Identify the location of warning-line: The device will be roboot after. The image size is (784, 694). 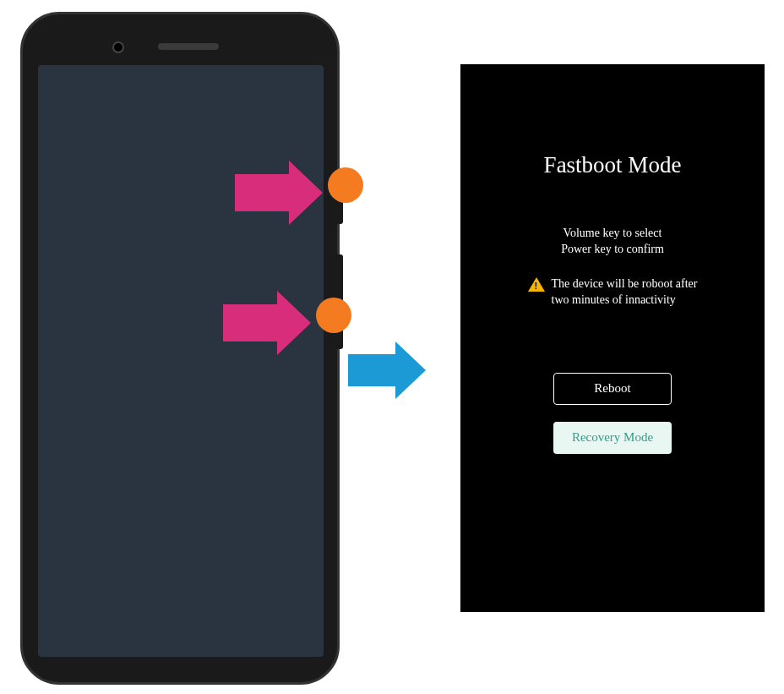
(625, 284).